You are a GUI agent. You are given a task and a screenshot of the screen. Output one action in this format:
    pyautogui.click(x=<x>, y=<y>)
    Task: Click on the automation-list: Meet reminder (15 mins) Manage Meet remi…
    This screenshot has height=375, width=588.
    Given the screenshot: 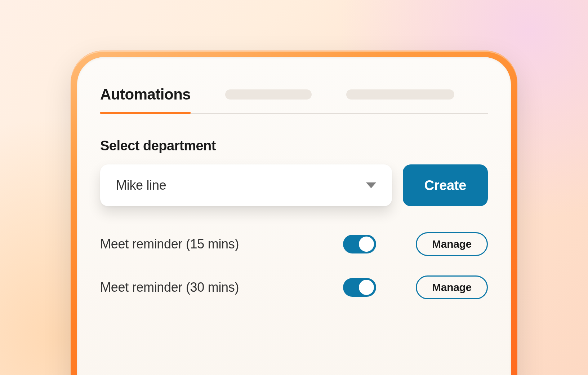 What is the action you would take?
    pyautogui.click(x=294, y=266)
    